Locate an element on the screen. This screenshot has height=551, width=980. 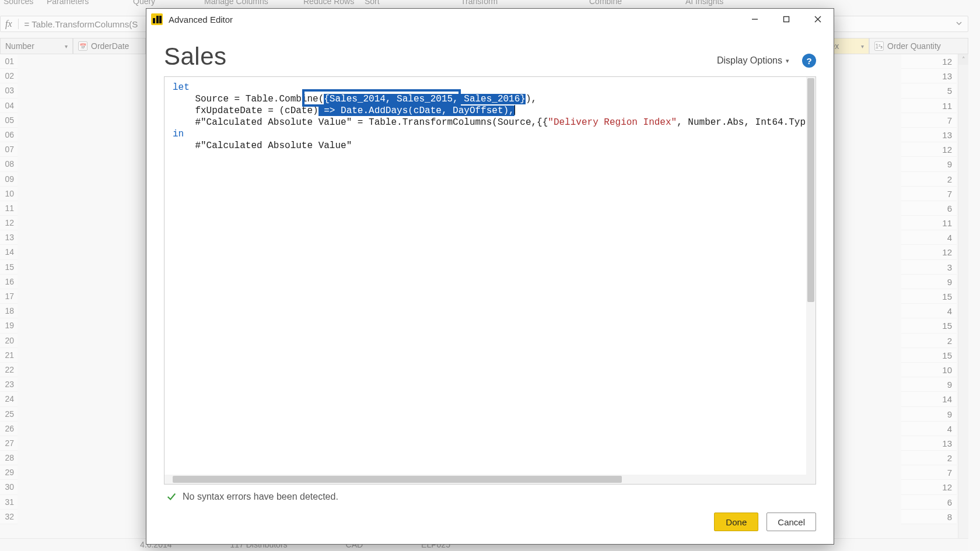
ribbon-group-labels: Sources Parameters Query Manage Columns … is located at coordinates (490, 3).